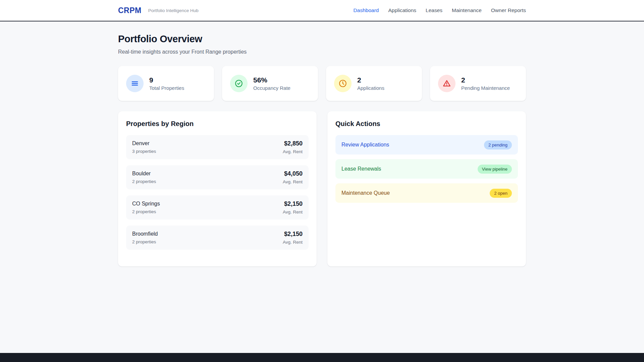 The width and height of the screenshot is (644, 362). What do you see at coordinates (486, 80) in the screenshot?
I see `stat-value-pending-maintenance: 2` at bounding box center [486, 80].